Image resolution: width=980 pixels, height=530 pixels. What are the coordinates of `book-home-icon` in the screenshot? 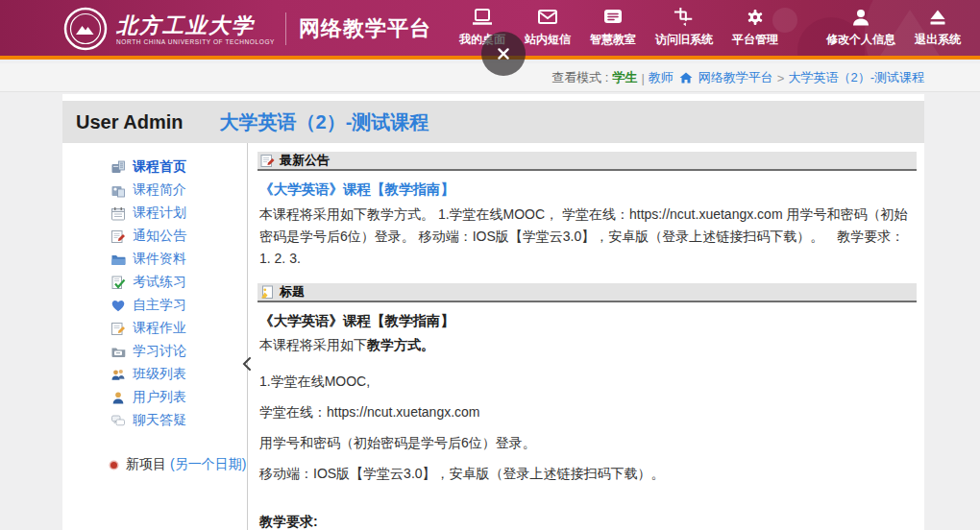 It's located at (118, 167).